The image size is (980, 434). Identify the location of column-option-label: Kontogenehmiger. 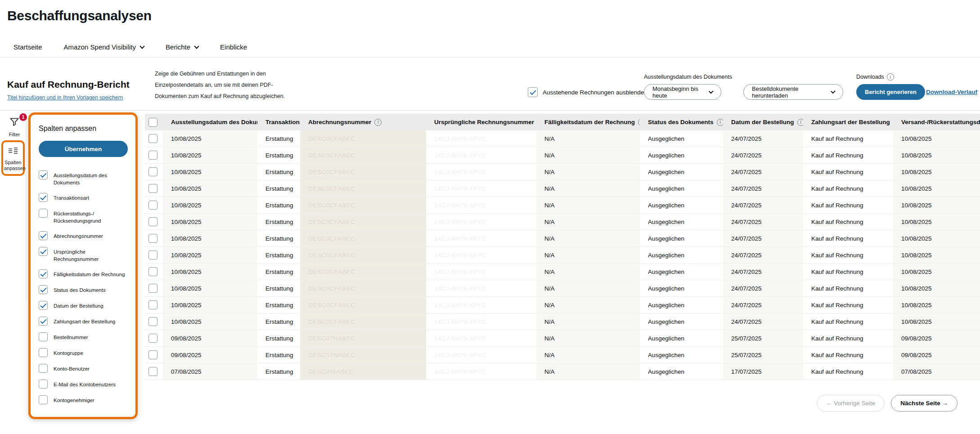
(74, 399).